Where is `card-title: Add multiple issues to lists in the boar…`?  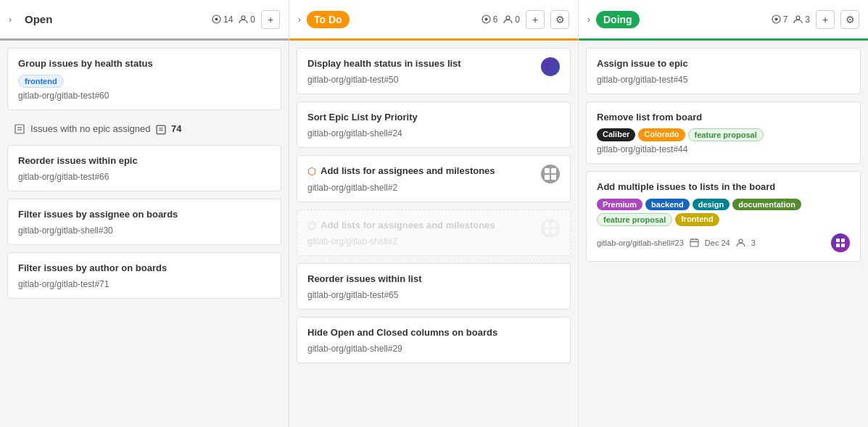 card-title: Add multiple issues to lists in the boar… is located at coordinates (724, 187).